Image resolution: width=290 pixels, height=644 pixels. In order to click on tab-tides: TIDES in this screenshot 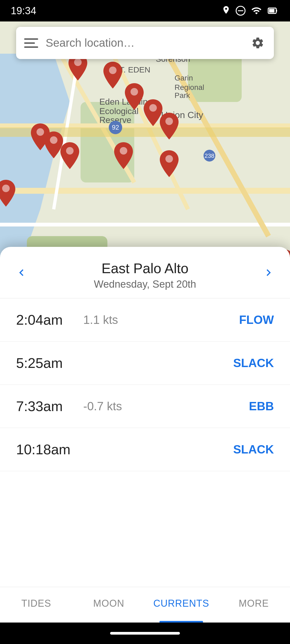, I will do `click(36, 605)`.